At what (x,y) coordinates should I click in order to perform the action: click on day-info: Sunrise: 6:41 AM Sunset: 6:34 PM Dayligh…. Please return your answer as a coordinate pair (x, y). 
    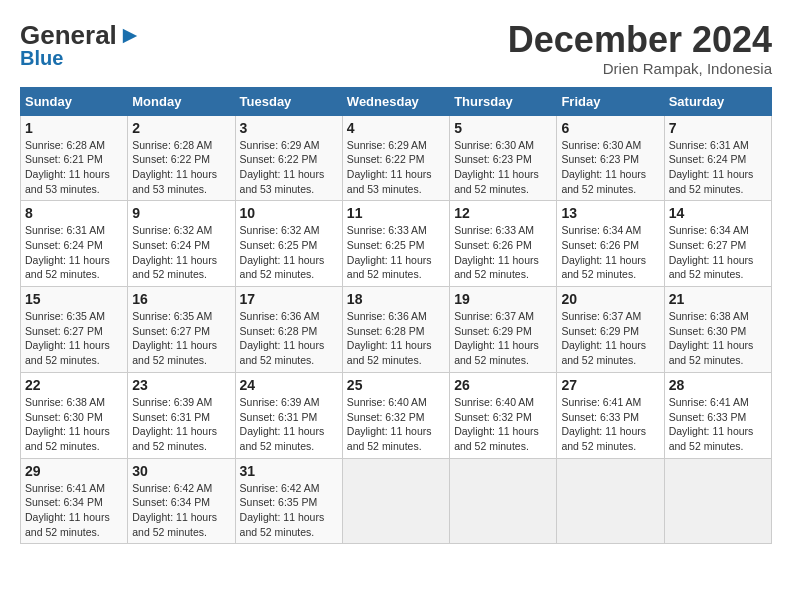
    Looking at the image, I should click on (74, 510).